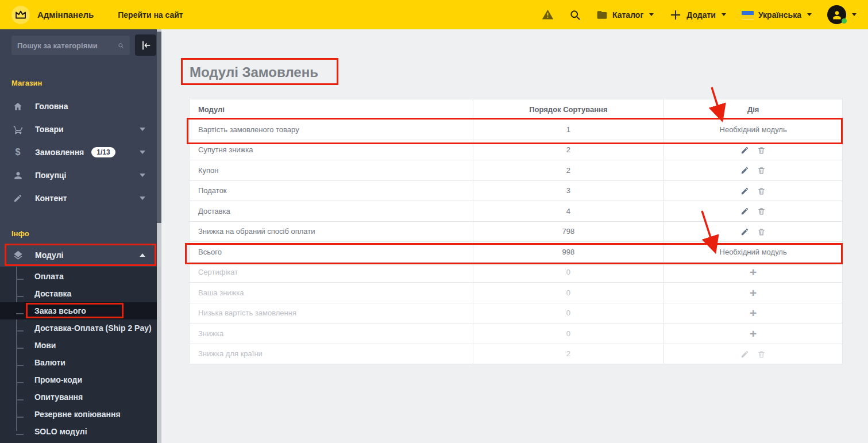 The height and width of the screenshot is (443, 868). I want to click on chevron-up-icon, so click(142, 255).